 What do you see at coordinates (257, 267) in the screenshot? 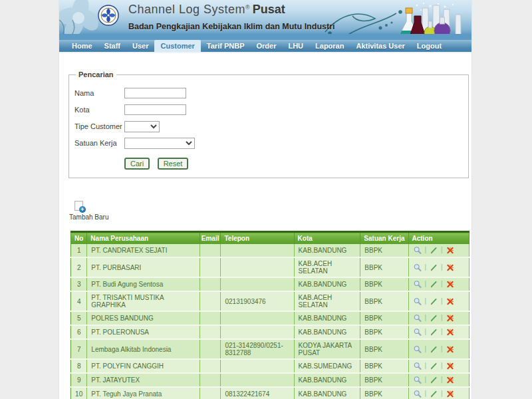
I see `row-phone` at bounding box center [257, 267].